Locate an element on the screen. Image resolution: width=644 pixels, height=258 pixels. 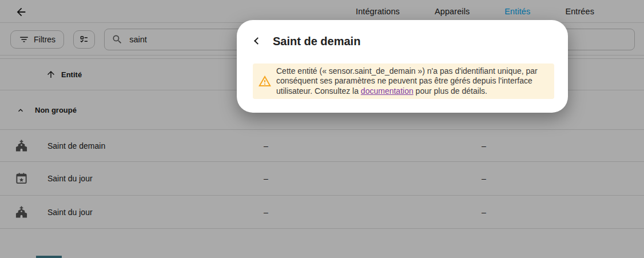
alert-text: Cette entité (« sensor.saint_de_demain »… is located at coordinates (412, 81).